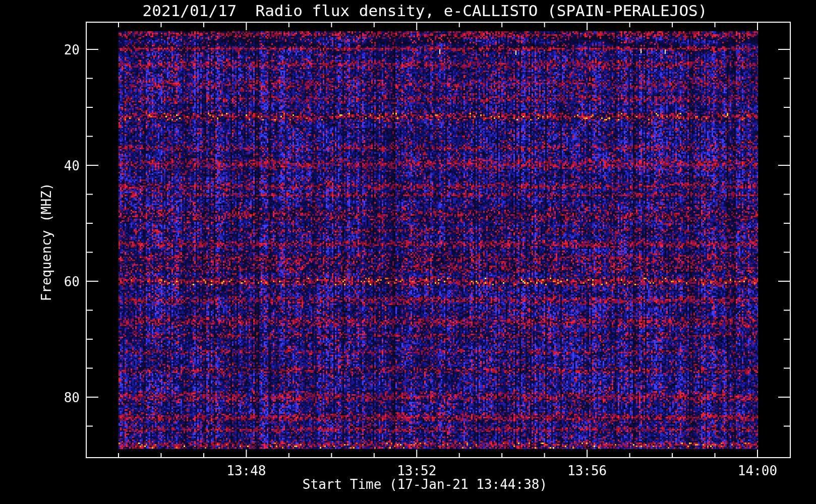  I want to click on x-tick-label-1356: 13:56, so click(587, 471).